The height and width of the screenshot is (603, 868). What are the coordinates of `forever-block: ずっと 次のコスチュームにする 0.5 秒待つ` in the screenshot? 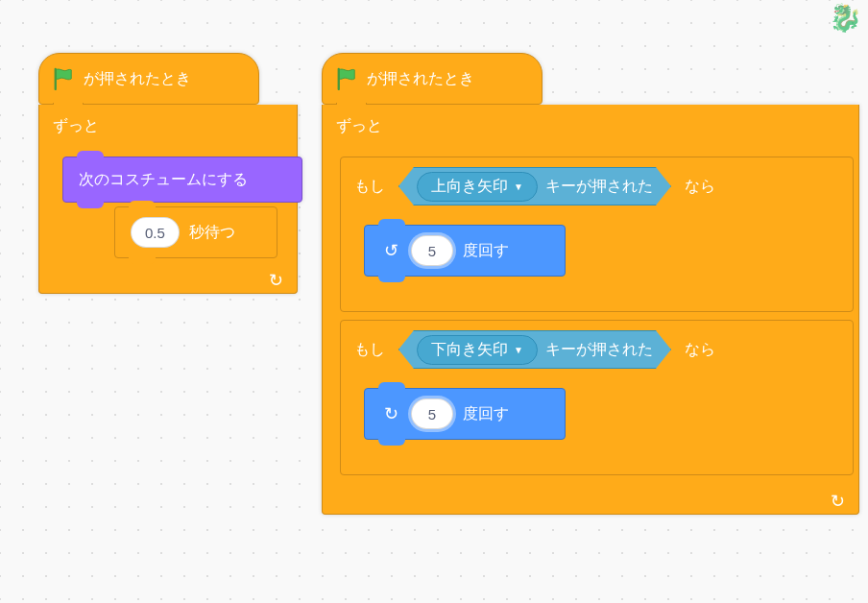 It's located at (168, 200).